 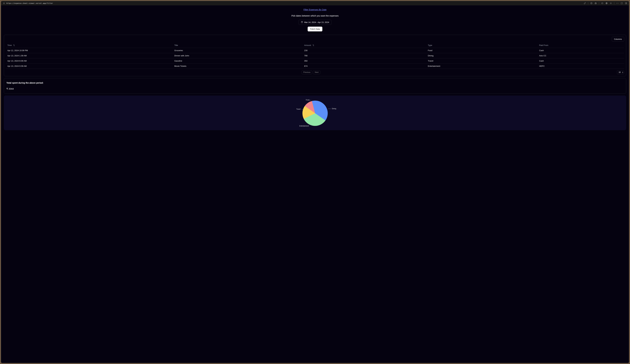 I want to click on browser-titlebar: https://expense-sheet-viewer.vercel.app/…, so click(x=315, y=3).